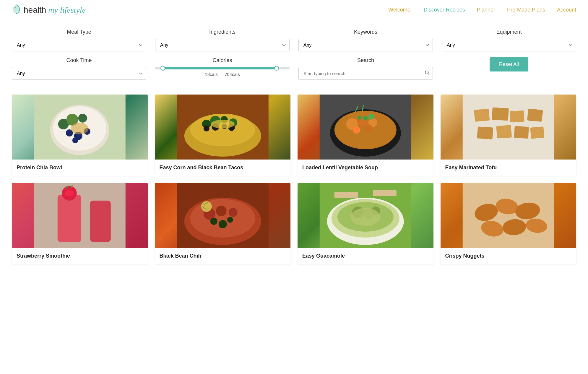 This screenshot has height=374, width=588. I want to click on recipe-card-smoothie: Strawberry Smoothie, so click(80, 223).